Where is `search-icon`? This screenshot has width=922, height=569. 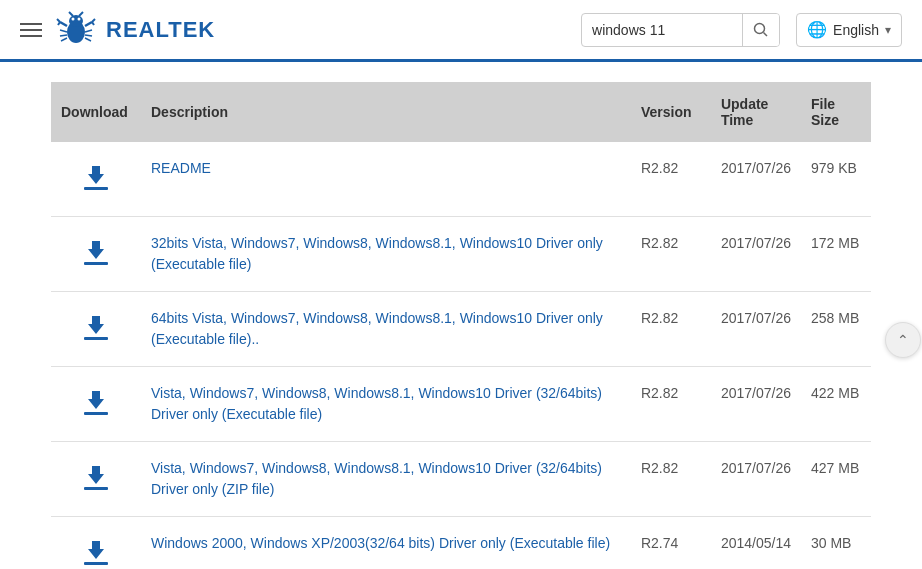 search-icon is located at coordinates (761, 30).